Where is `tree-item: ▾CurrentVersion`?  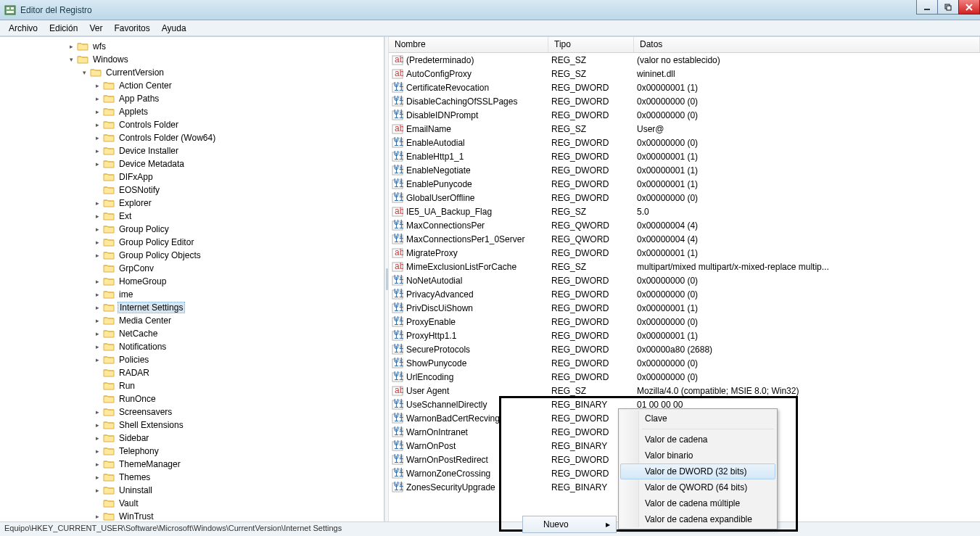 tree-item: ▾CurrentVersion is located at coordinates (192, 73).